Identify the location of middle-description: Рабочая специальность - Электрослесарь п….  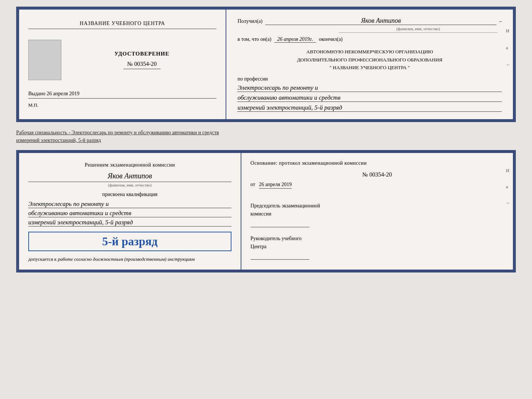
(266, 136).